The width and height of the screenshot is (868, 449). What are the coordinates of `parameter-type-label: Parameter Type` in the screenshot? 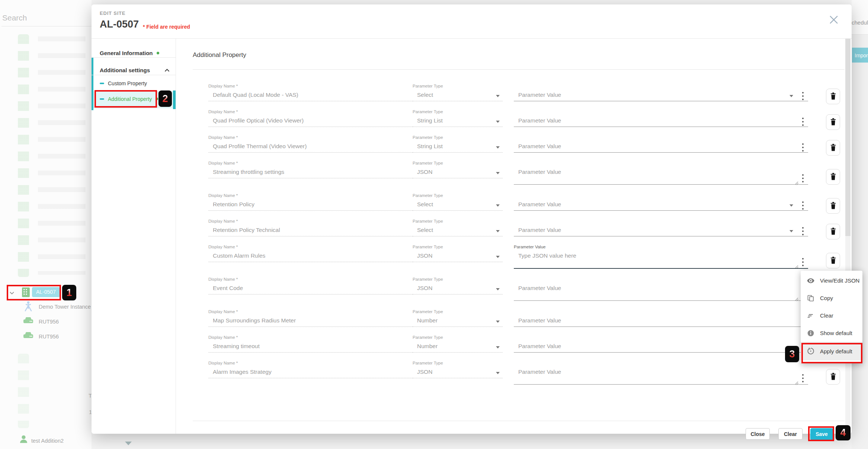 It's located at (428, 163).